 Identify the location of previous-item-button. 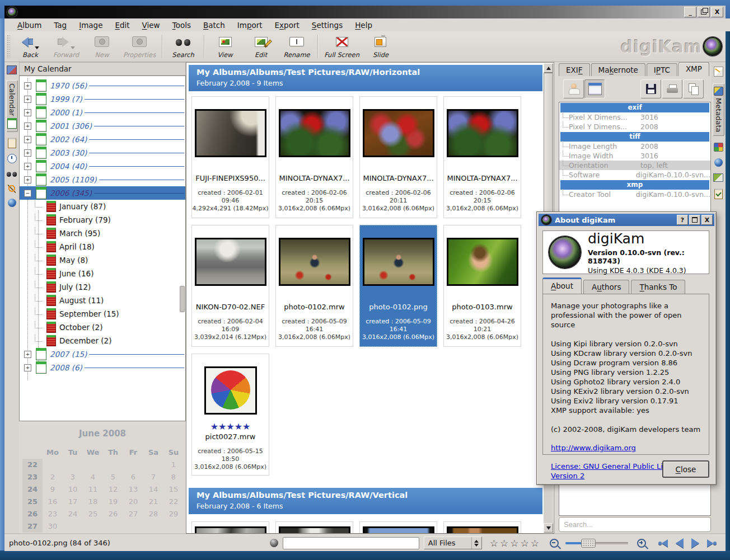
(680, 543).